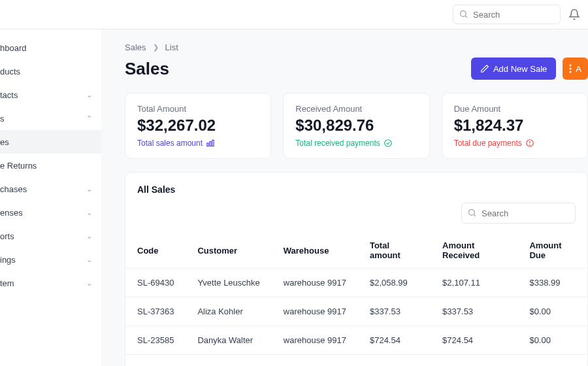 The image size is (588, 366). I want to click on sidebar-item-label: ducts, so click(10, 72).